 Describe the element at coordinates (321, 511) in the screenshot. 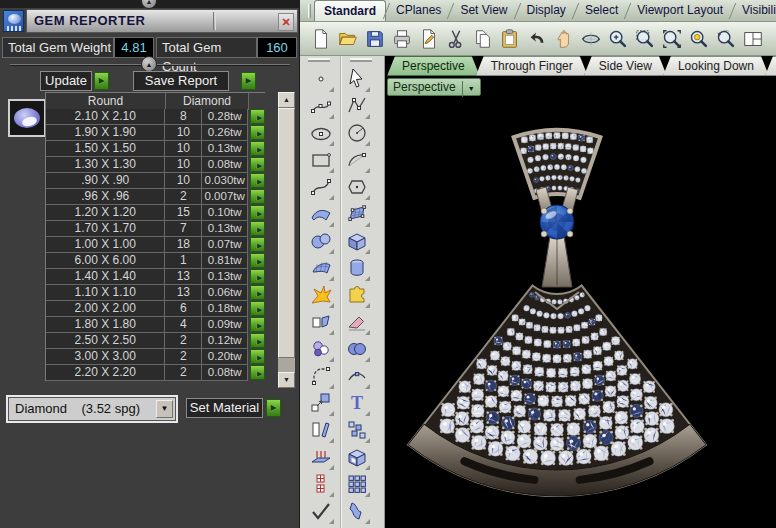

I see `check-icon` at that location.